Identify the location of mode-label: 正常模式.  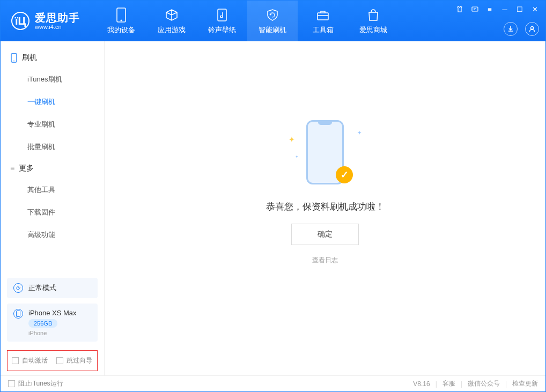
(42, 288).